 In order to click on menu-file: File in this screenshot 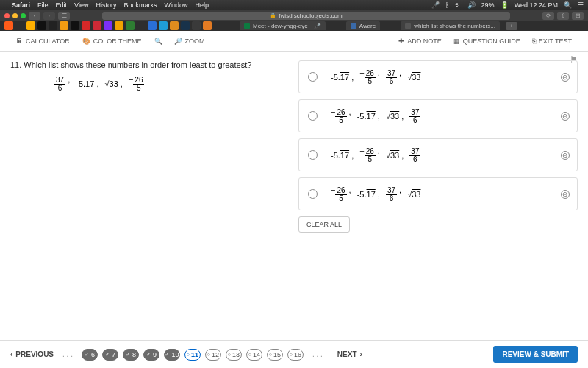, I will do `click(43, 5)`.